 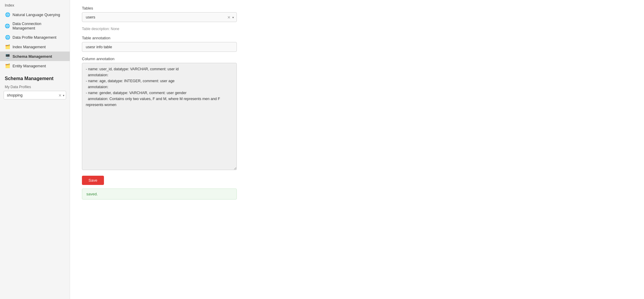 I want to click on tables-select: users, so click(x=159, y=17).